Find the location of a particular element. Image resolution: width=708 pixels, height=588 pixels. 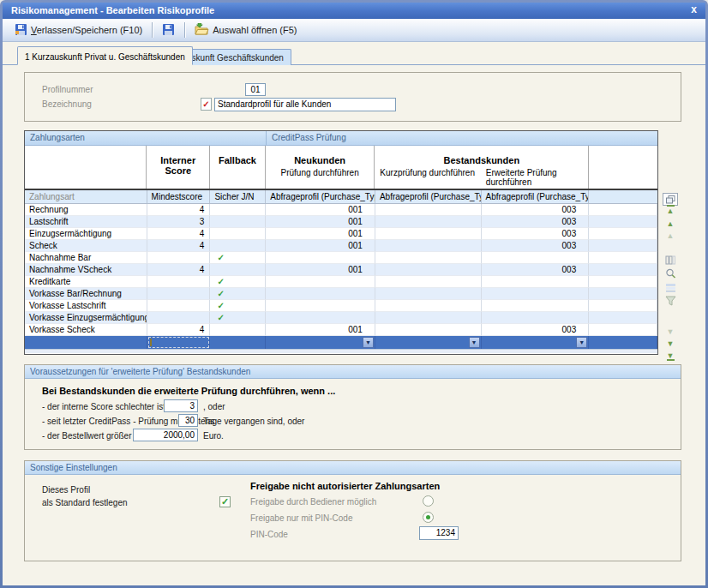

bezeichnung-input: Standardprofil für alle Kunden is located at coordinates (305, 105).